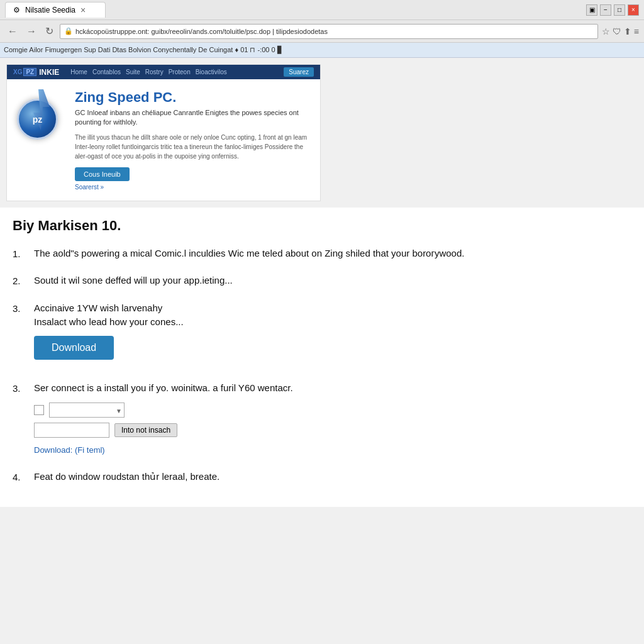  Describe the element at coordinates (322, 254) in the screenshot. I see `list-item: 1. The aold"s powering a mical Comic.l i…` at that location.